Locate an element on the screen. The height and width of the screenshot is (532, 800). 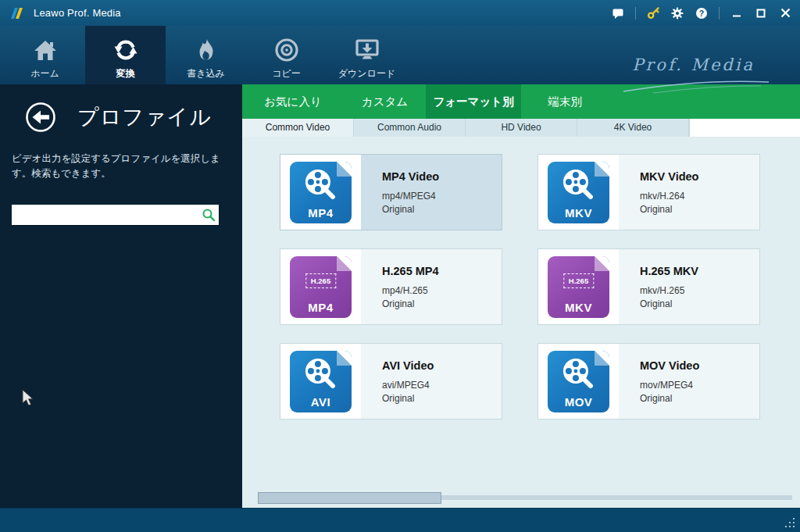
card-title: MKV Video is located at coordinates (700, 177).